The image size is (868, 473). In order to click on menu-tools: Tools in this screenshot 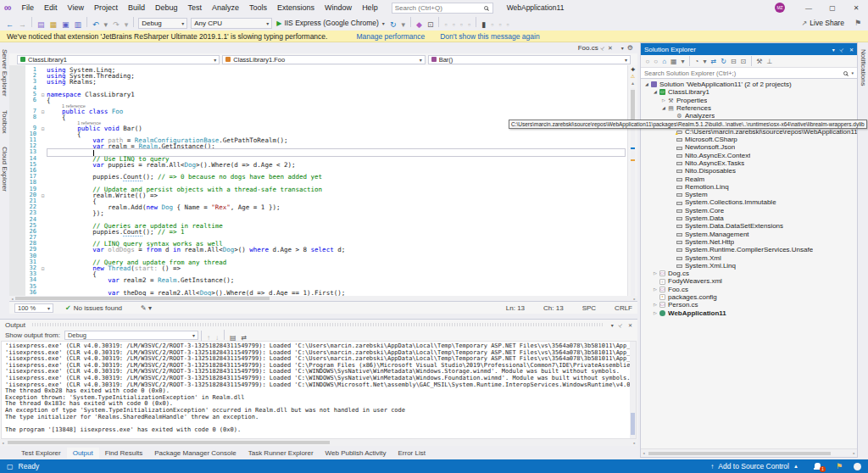, I will do `click(258, 8)`.